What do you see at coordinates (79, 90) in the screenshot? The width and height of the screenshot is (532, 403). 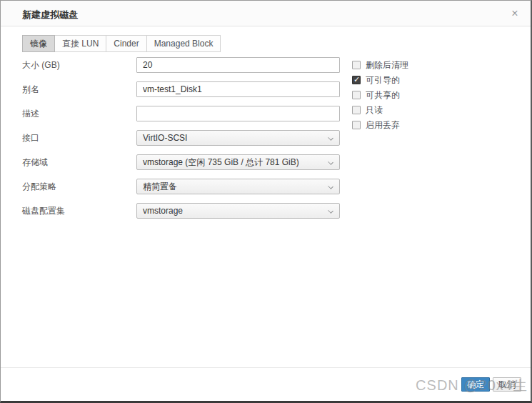 I see `alias-label: 别名` at bounding box center [79, 90].